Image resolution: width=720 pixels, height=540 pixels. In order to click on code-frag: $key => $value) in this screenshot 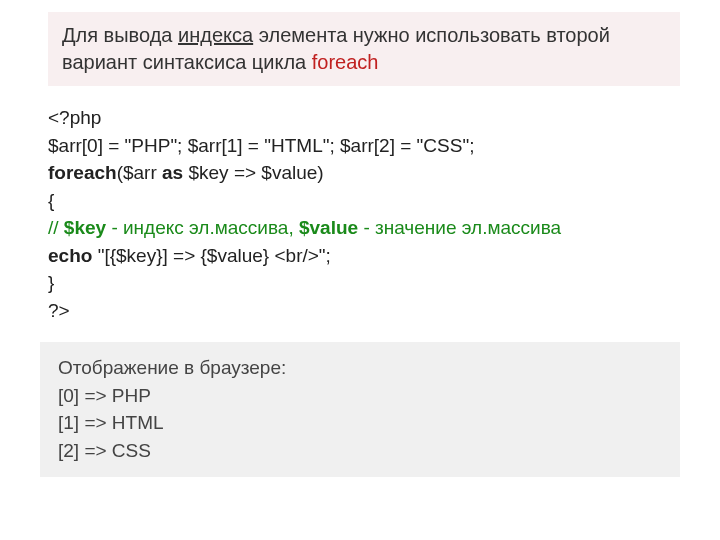, I will do `click(253, 172)`.